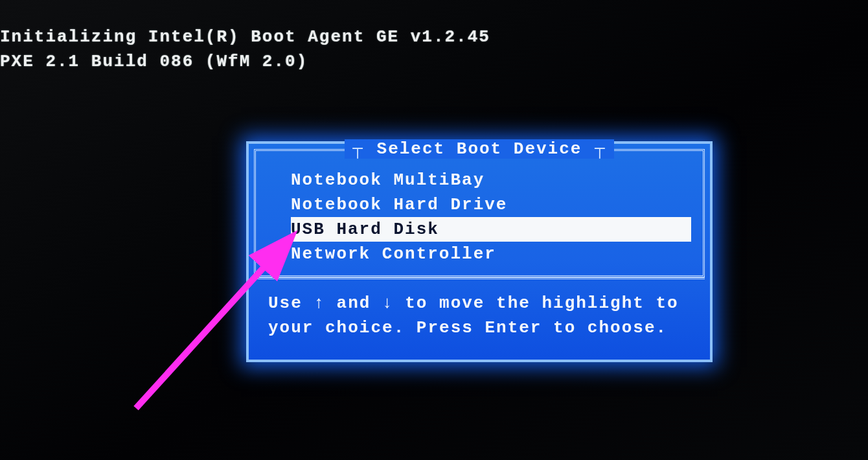  I want to click on boot-menu-title: Select Boot Device, so click(479, 149).